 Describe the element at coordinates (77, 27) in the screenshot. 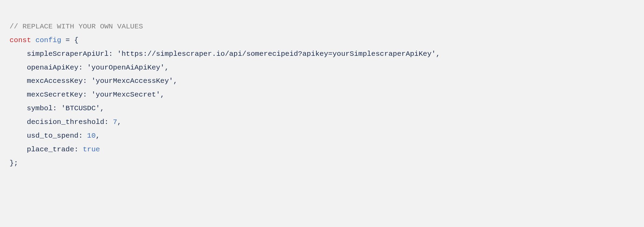

I see `code-comment: // REPLACE WITH YOUR OWN VALUES` at that location.